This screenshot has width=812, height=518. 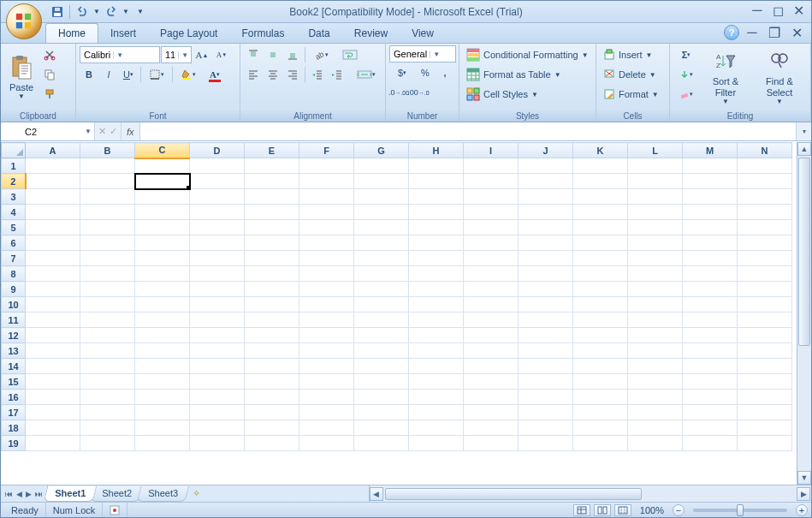 I want to click on cell-M1, so click(x=710, y=166).